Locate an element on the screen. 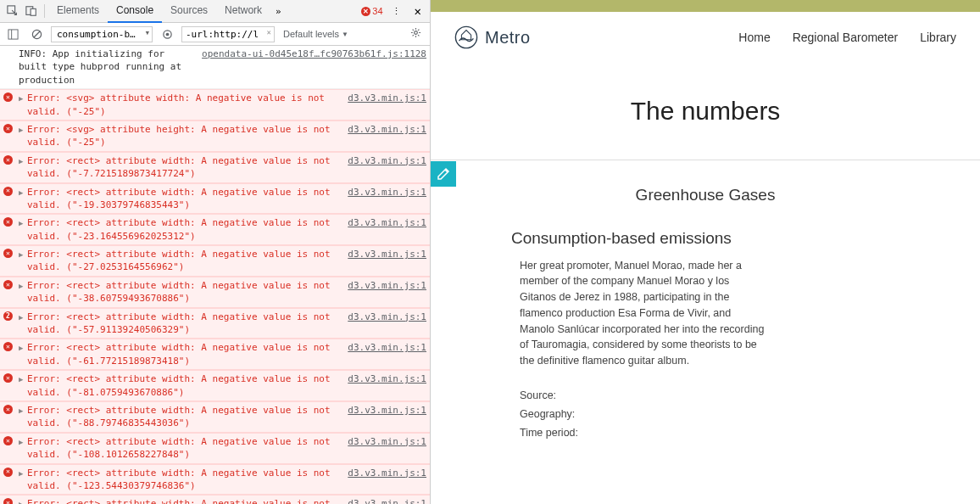  devtools-tab-bar: ElementsConsoleSourcesNetwork » ✕ 34 ⋮ ✕ is located at coordinates (215, 12).